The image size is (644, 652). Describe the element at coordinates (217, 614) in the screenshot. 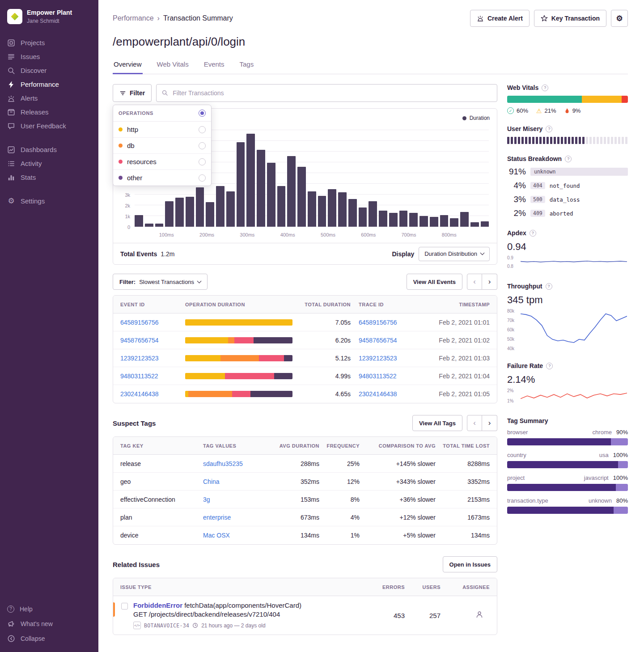

I see `issue-detail: GET /projects/direct/backend/releases/v7…` at that location.